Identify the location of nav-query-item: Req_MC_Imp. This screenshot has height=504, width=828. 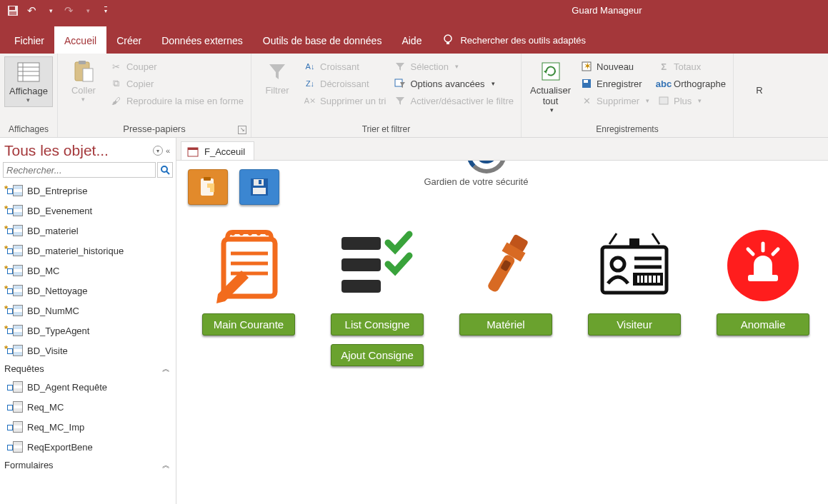
(88, 427).